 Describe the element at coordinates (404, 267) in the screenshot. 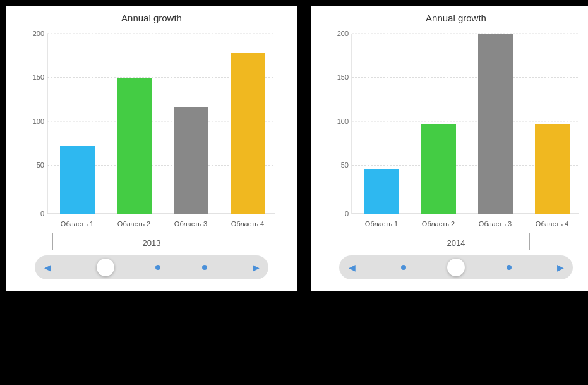

I see `slider2-dot1` at that location.